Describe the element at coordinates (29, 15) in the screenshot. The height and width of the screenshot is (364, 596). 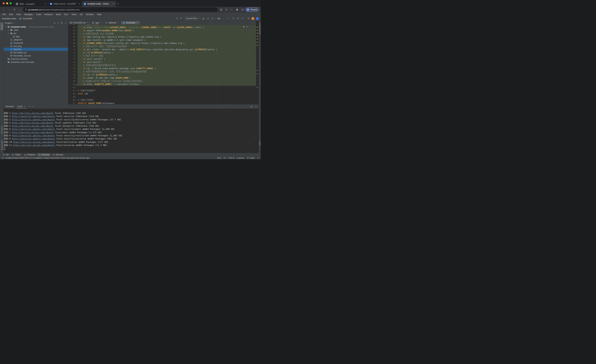
I see `menu-navigate: Navigate` at that location.